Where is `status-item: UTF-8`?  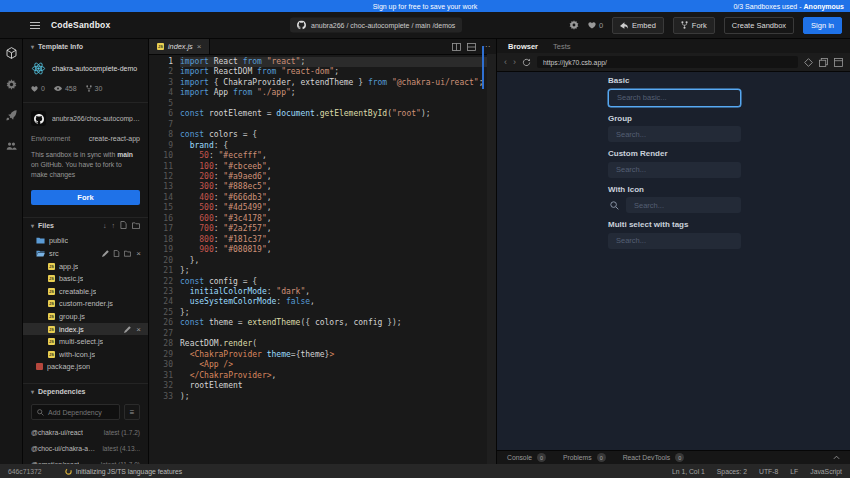
status-item: UTF-8 is located at coordinates (768, 472).